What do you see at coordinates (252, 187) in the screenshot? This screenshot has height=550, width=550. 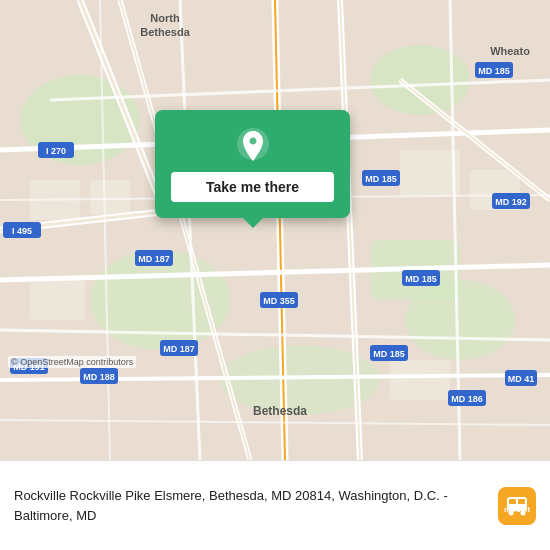 I see `take-me-there-button: Take me there` at bounding box center [252, 187].